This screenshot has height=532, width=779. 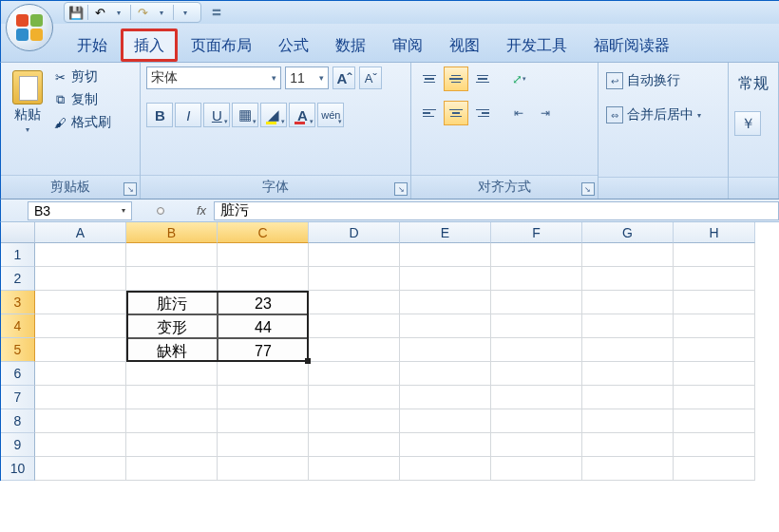 I want to click on cell-a3, so click(x=81, y=302).